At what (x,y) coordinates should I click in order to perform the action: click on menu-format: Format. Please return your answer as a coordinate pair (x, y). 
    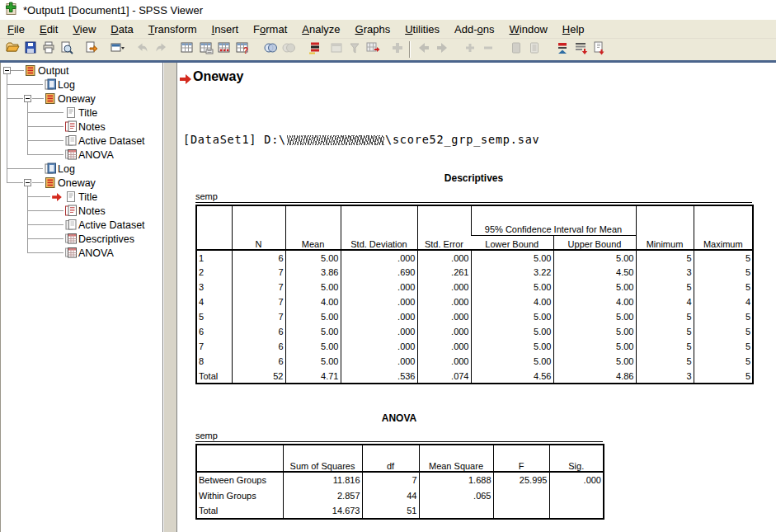
    Looking at the image, I should click on (270, 30).